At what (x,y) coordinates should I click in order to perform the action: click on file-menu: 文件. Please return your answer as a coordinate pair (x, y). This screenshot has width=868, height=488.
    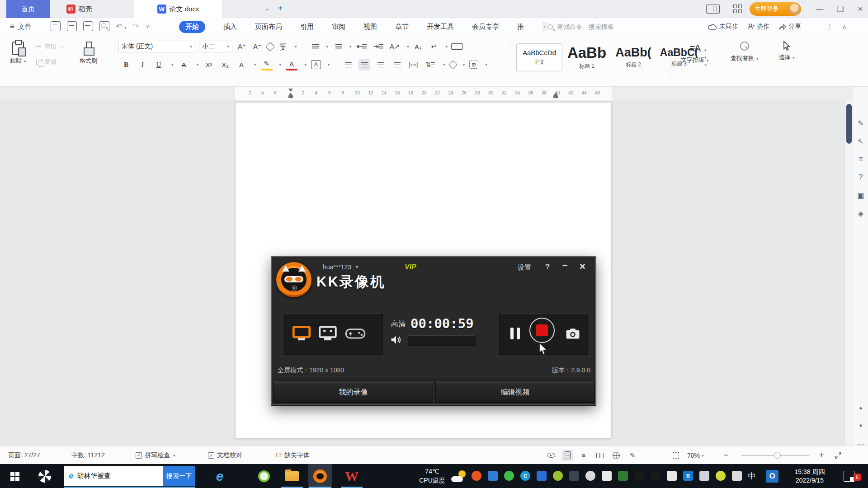
    Looking at the image, I should click on (25, 27).